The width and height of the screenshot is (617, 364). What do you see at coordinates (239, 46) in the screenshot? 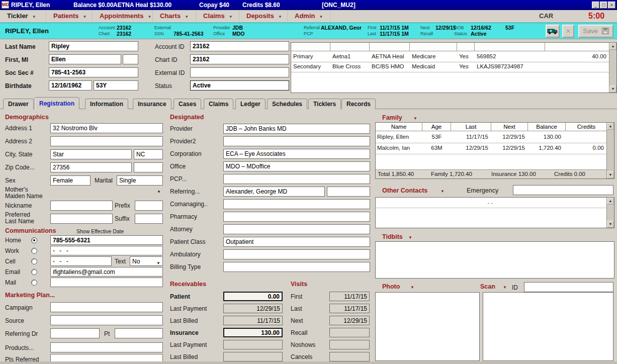
I see `account-id-field: 23162` at bounding box center [239, 46].